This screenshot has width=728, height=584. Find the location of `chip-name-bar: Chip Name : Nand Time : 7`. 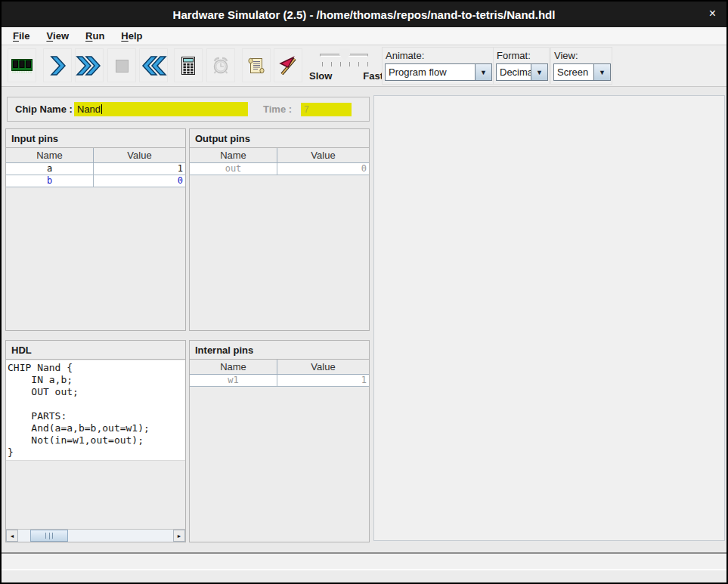

chip-name-bar: Chip Name : Nand Time : 7 is located at coordinates (188, 109).